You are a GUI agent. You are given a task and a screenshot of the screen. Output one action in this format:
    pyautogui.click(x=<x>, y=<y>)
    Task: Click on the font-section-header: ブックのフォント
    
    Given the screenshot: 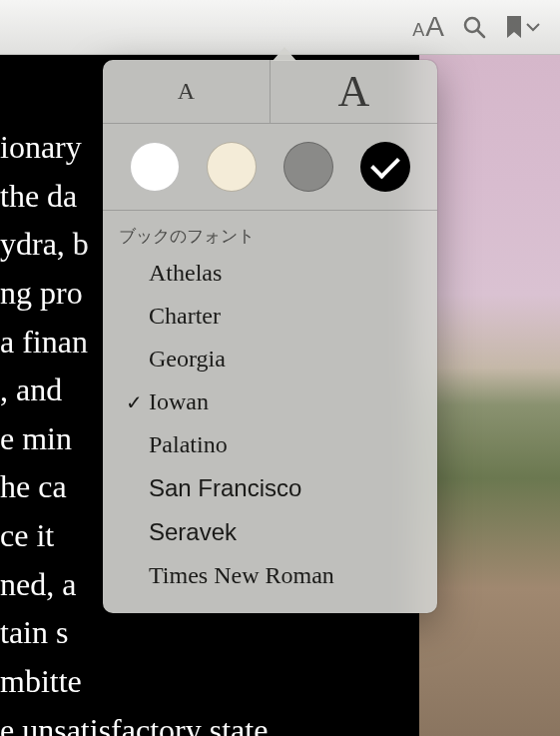 What is the action you would take?
    pyautogui.click(x=270, y=236)
    